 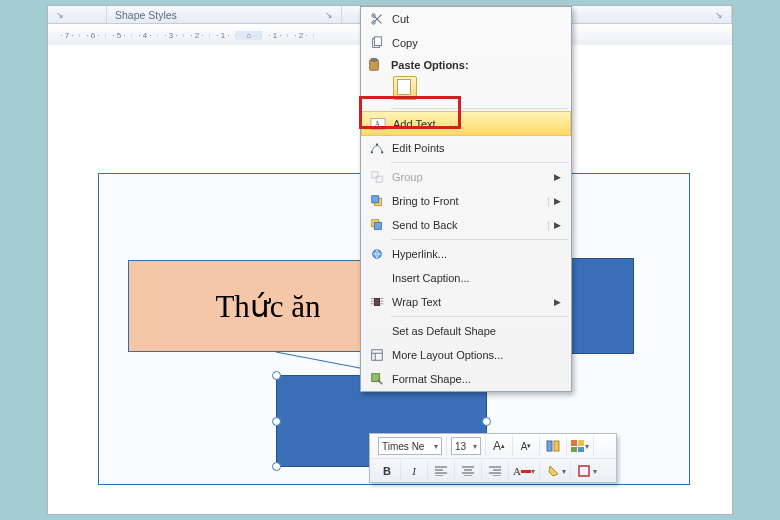 I want to click on align-left-button, so click(x=441, y=471).